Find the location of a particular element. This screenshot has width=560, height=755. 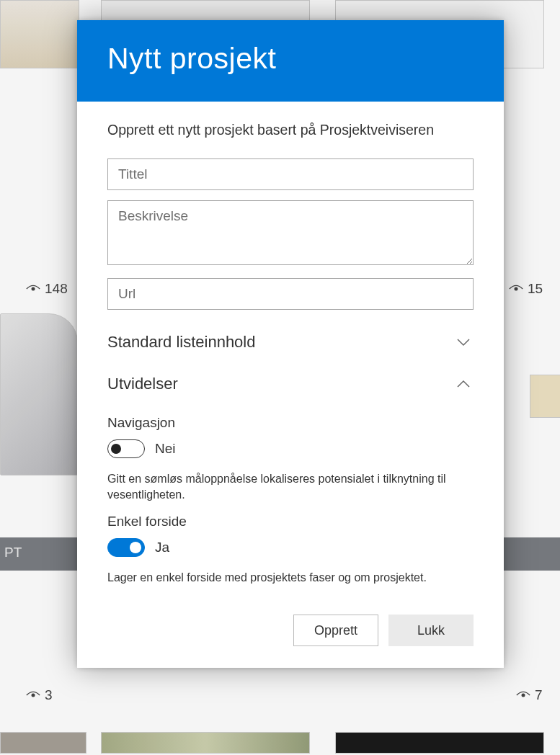

create-button: Opprett is located at coordinates (336, 630).